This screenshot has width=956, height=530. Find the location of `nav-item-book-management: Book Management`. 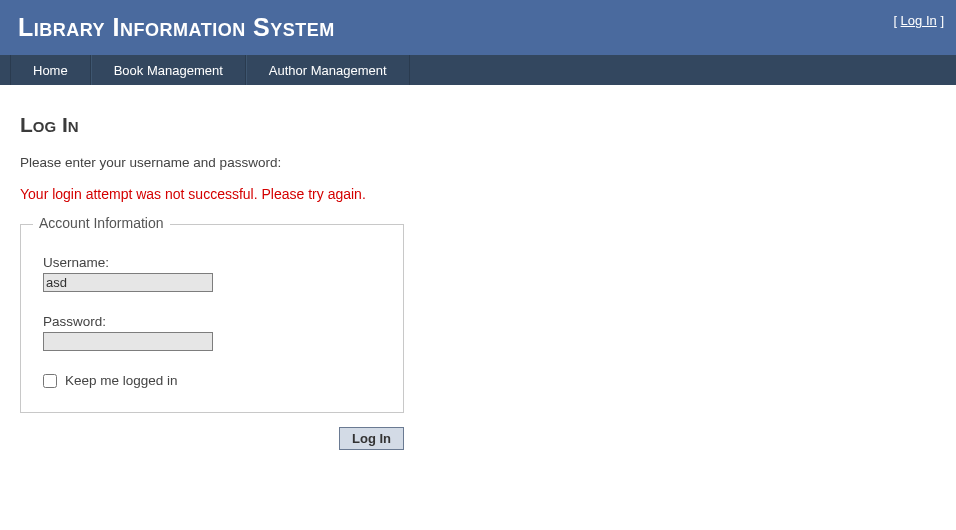

nav-item-book-management: Book Management is located at coordinates (168, 70).